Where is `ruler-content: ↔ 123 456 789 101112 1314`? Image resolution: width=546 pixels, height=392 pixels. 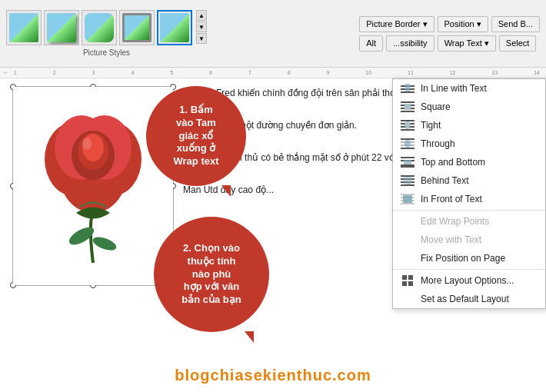
ruler-content: ↔ 123 456 789 101112 1314 is located at coordinates (273, 72).